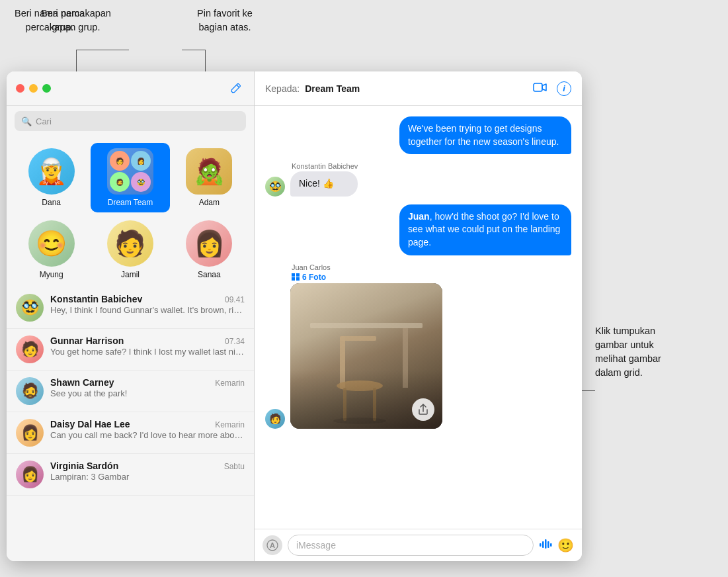 This screenshot has width=728, height=577. What do you see at coordinates (147, 310) in the screenshot?
I see `conv-preview: Hey, I think I found Gunnar's wallet. It…` at bounding box center [147, 310].